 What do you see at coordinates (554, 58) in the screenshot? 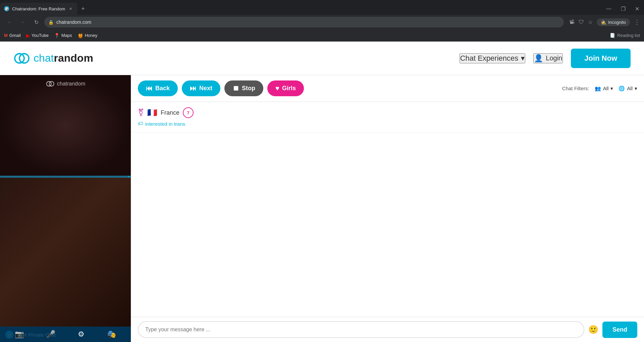
I see `login-label: Login` at bounding box center [554, 58].